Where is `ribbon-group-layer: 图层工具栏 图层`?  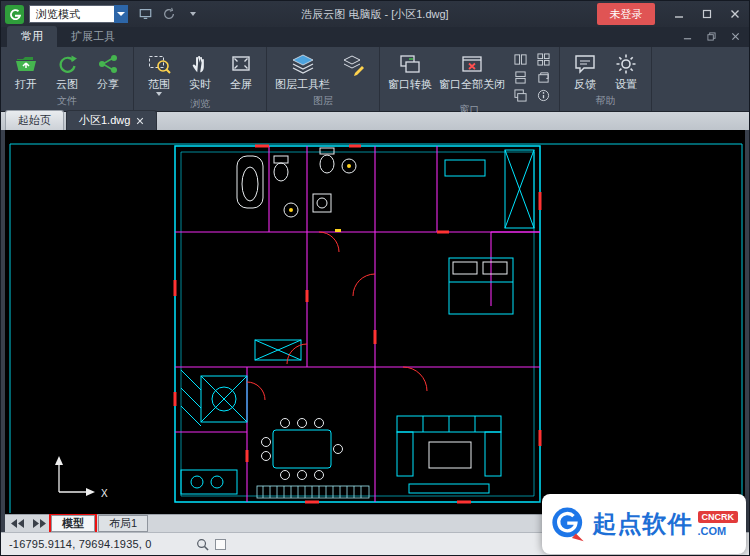
ribbon-group-layer: 图层工具栏 图层 is located at coordinates (324, 79).